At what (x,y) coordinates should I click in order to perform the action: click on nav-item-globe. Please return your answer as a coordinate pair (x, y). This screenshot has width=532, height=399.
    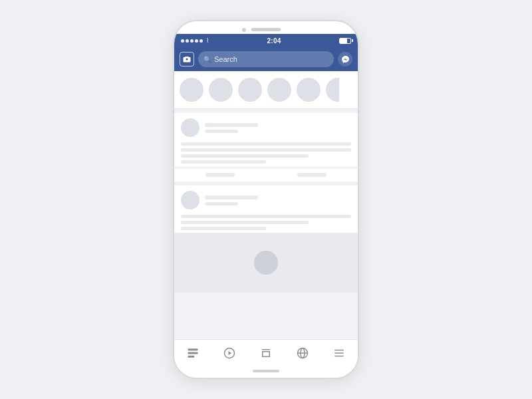
    Looking at the image, I should click on (303, 353).